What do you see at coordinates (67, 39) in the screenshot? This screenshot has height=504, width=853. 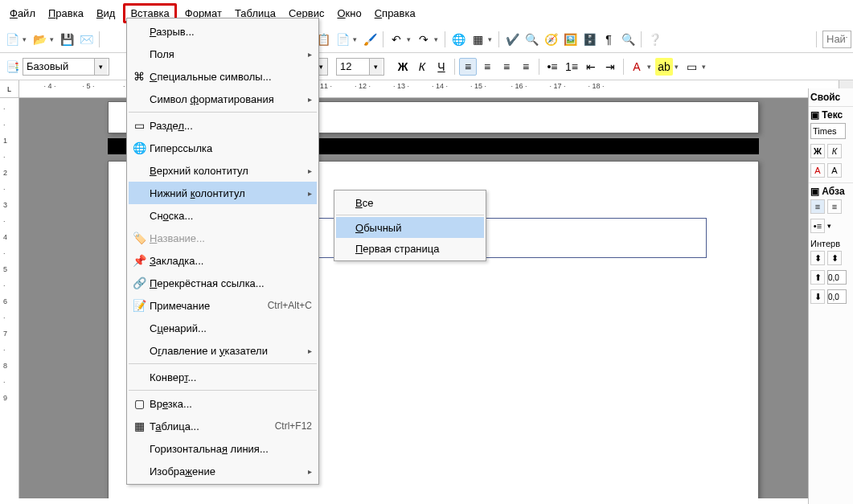 I see `save-button: 💾` at bounding box center [67, 39].